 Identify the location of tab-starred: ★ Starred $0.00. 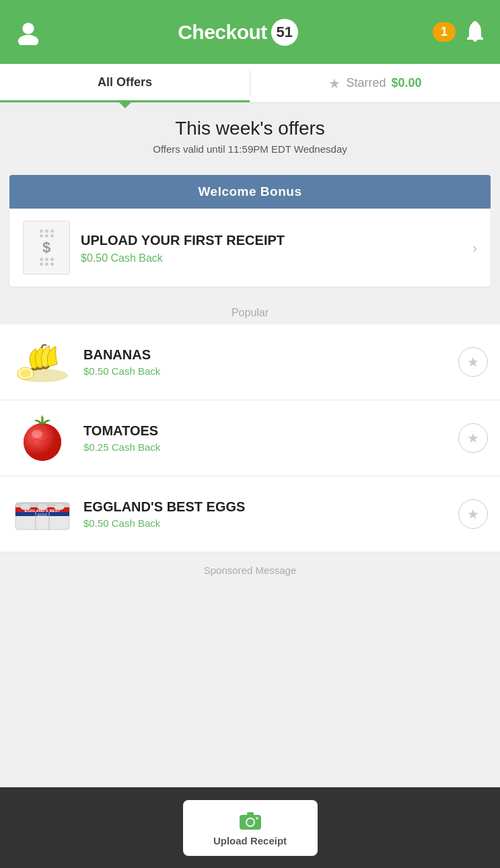
(376, 83).